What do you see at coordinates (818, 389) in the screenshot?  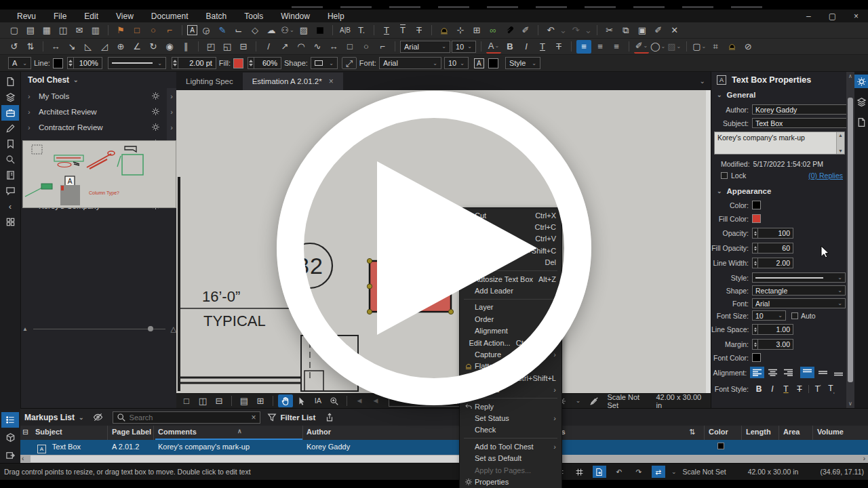 I see `superscript-button: T'` at bounding box center [818, 389].